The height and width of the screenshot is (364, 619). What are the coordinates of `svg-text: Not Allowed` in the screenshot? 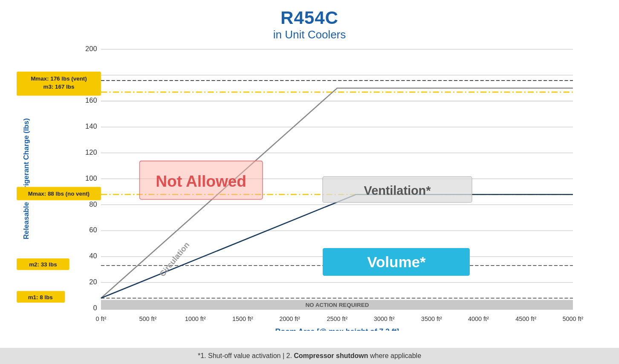 It's located at (201, 181).